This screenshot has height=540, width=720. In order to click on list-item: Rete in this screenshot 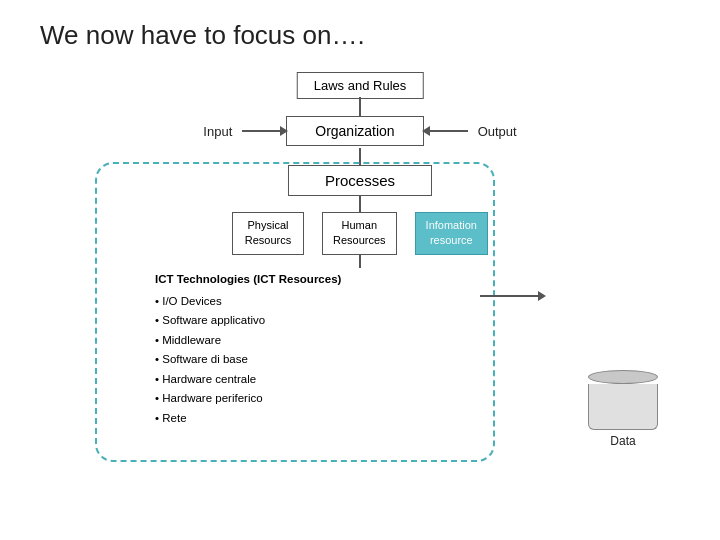, I will do `click(248, 419)`.